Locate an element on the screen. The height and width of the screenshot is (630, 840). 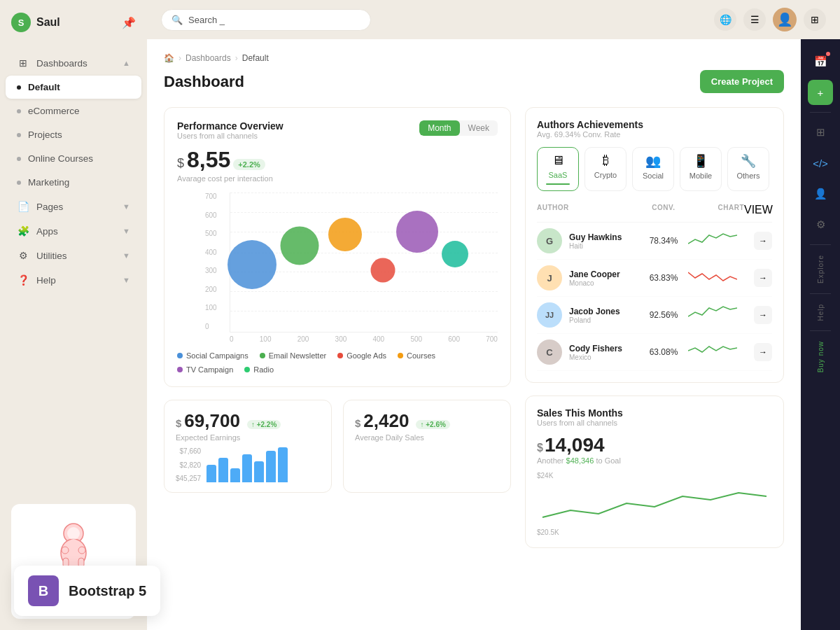
card-title: Performance Overview is located at coordinates (230, 126).